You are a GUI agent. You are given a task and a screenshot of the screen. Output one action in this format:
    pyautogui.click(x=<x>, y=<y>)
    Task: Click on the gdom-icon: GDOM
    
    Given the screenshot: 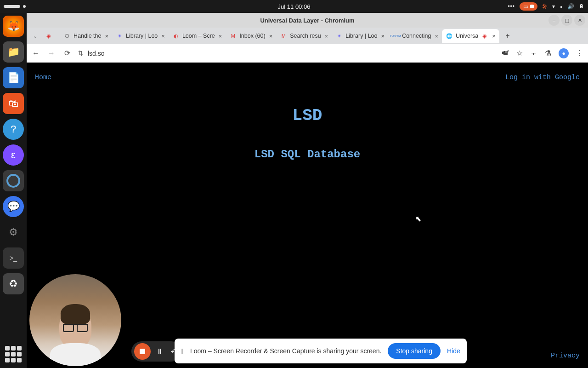 What is the action you would take?
    pyautogui.click(x=396, y=36)
    